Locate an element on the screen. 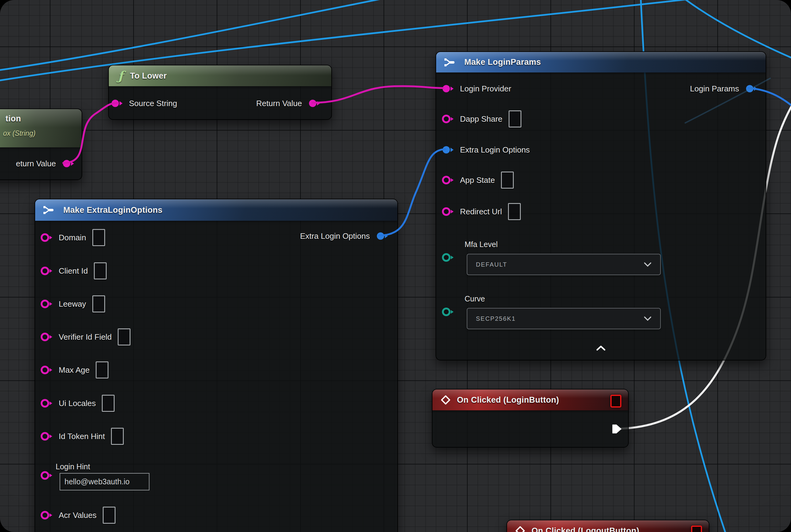 This screenshot has height=532, width=791. input-row-acr-values: Acr Values is located at coordinates (78, 515).